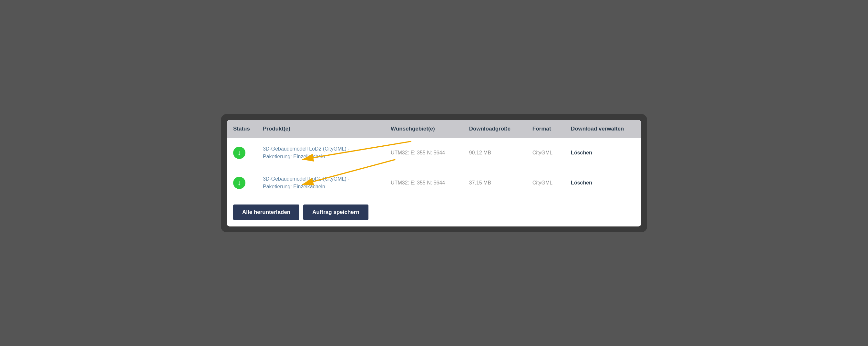  What do you see at coordinates (545, 153) in the screenshot?
I see `format-cell-0: CityGML` at bounding box center [545, 153].